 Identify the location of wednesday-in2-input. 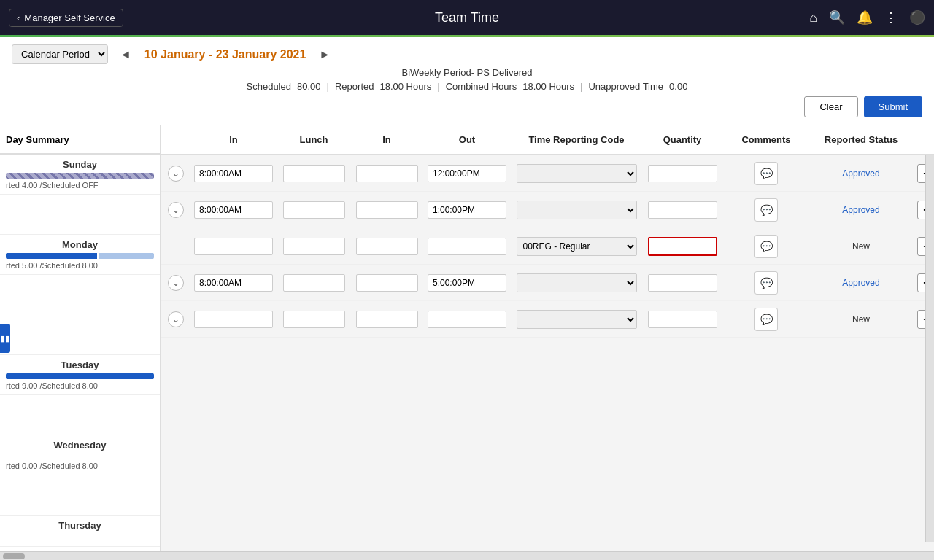
(387, 319).